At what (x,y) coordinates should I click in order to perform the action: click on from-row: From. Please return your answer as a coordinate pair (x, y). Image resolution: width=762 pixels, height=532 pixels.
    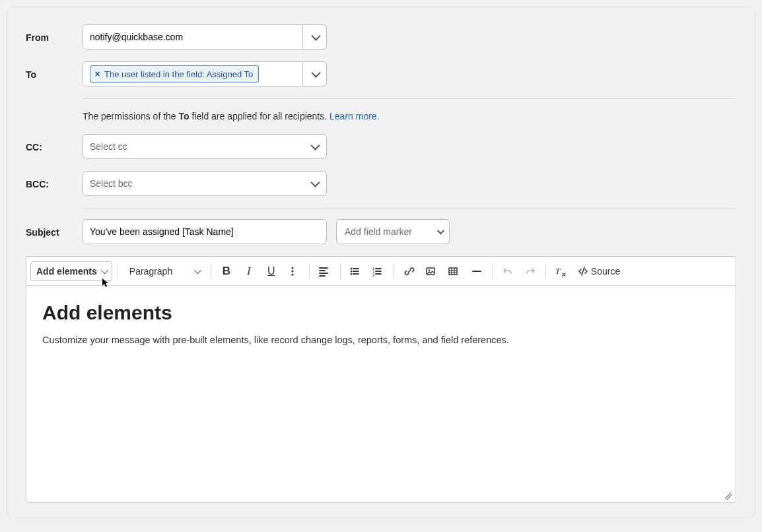
    Looking at the image, I should click on (381, 37).